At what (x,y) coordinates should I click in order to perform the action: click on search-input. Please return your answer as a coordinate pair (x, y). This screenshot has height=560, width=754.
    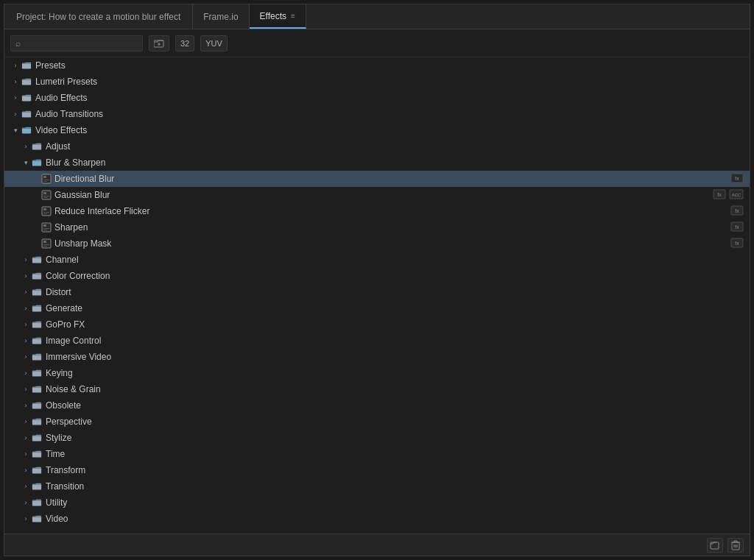
    Looking at the image, I should click on (81, 43).